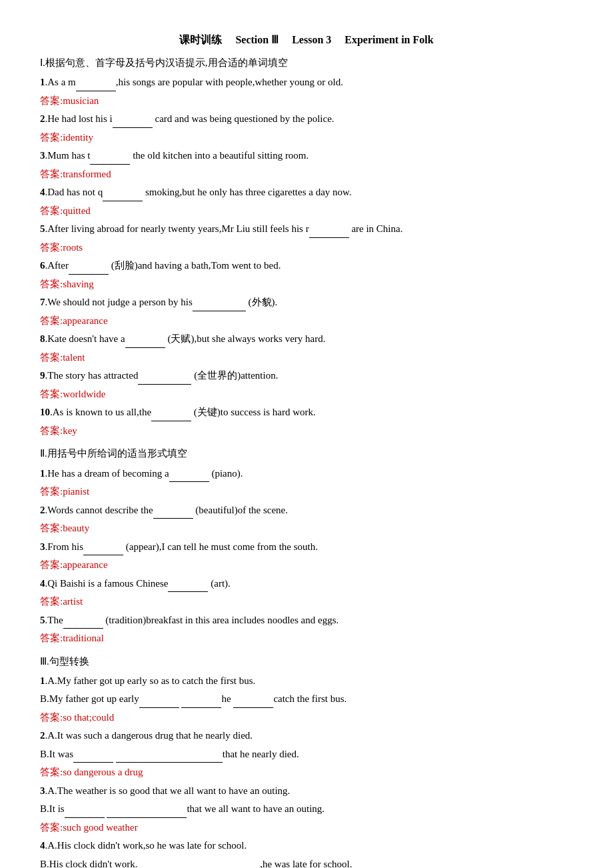 The width and height of the screenshot is (613, 868). I want to click on a1-5: 答案:roots, so click(306, 248).